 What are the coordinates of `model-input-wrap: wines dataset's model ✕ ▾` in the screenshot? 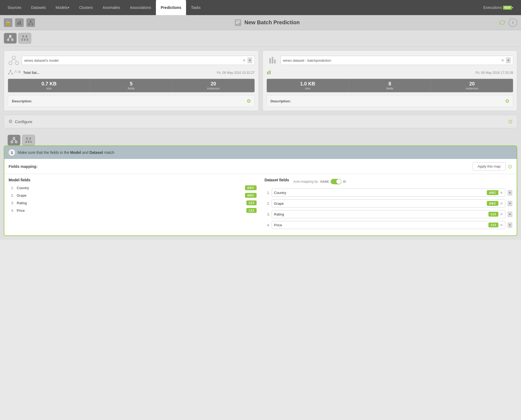 It's located at (138, 60).